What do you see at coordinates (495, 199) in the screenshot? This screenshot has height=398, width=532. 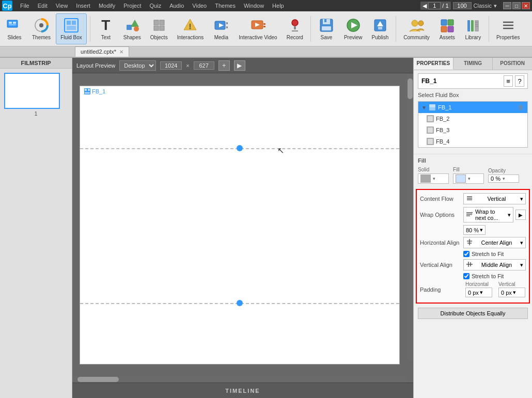 I see `content-flow-dropdown: Vertical ▾` at bounding box center [495, 199].